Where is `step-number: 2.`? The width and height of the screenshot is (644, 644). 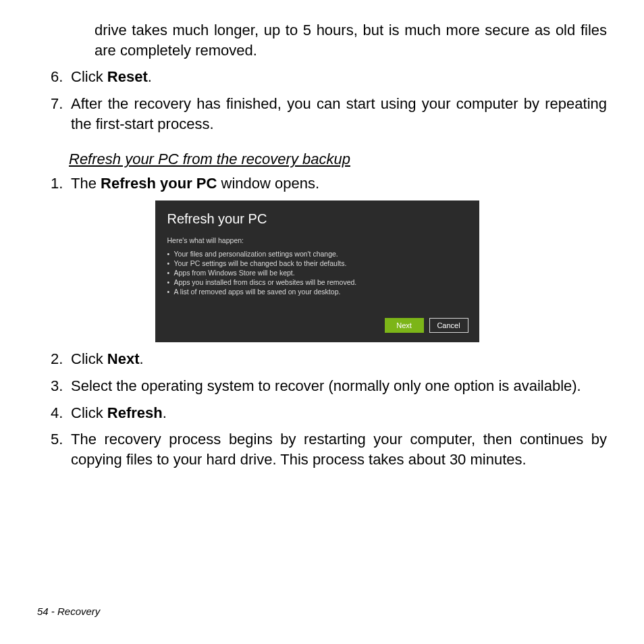
step-number: 2. is located at coordinates (57, 359).